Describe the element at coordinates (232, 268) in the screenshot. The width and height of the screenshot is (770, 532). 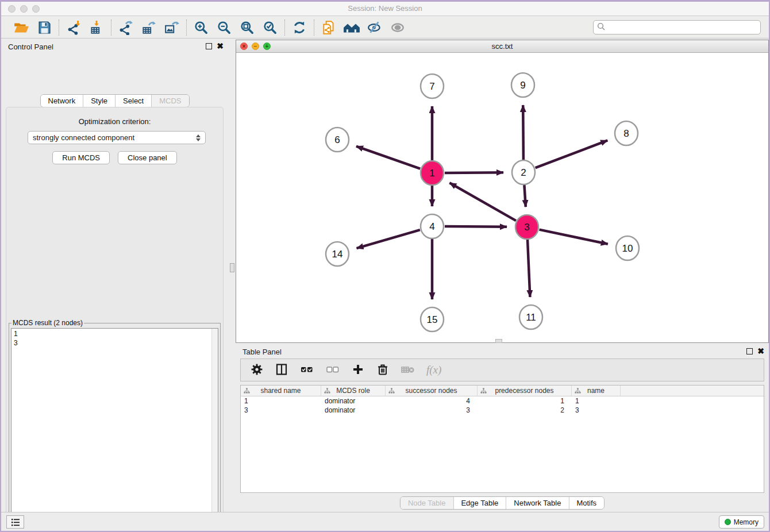
I see `vertical-splitter-handle` at that location.